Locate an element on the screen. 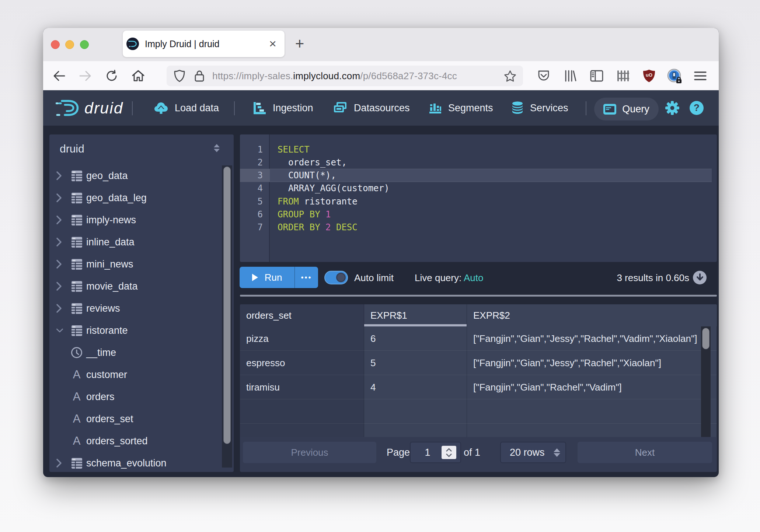 This screenshot has width=760, height=532. nav-query-button: Query is located at coordinates (627, 109).